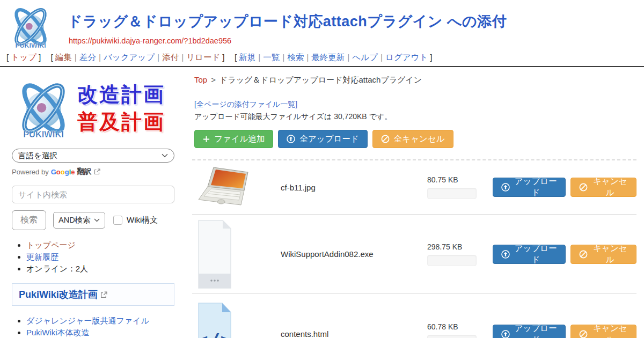  Describe the element at coordinates (414, 316) in the screenshot. I see `file-row: </> contents.html 60.78 KB アップロード` at that location.